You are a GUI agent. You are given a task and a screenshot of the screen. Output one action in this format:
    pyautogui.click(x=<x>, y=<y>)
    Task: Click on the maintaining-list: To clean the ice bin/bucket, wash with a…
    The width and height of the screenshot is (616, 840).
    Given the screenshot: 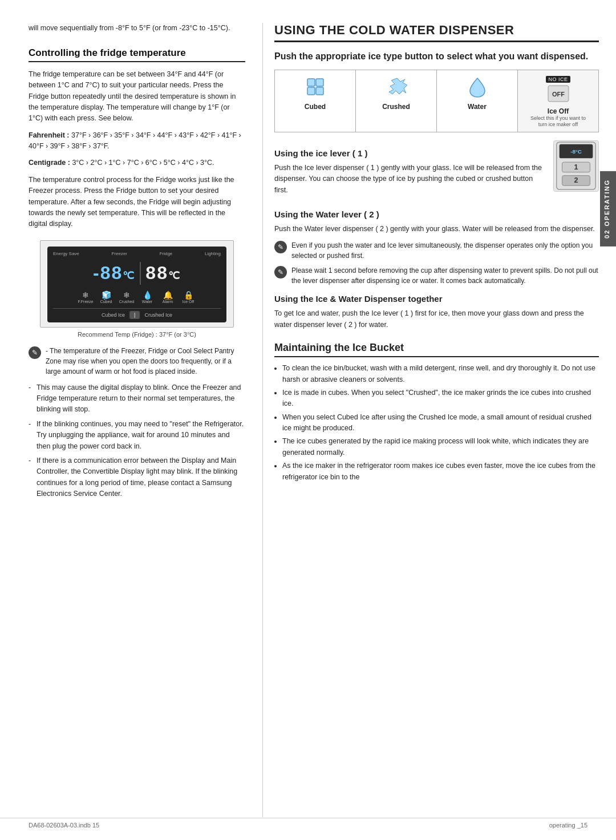 What is the action you would take?
    pyautogui.click(x=437, y=423)
    